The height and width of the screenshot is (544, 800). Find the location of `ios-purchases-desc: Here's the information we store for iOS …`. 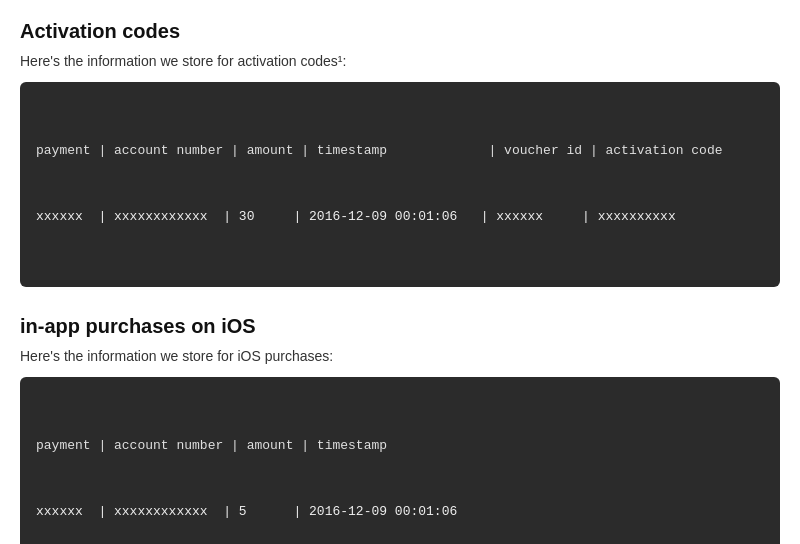

ios-purchases-desc: Here's the information we store for iOS … is located at coordinates (400, 356).